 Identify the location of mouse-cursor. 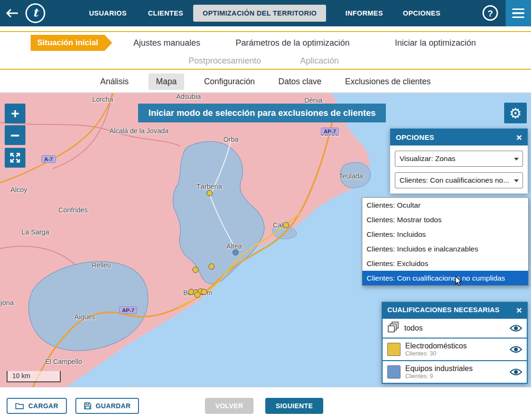
(459, 282).